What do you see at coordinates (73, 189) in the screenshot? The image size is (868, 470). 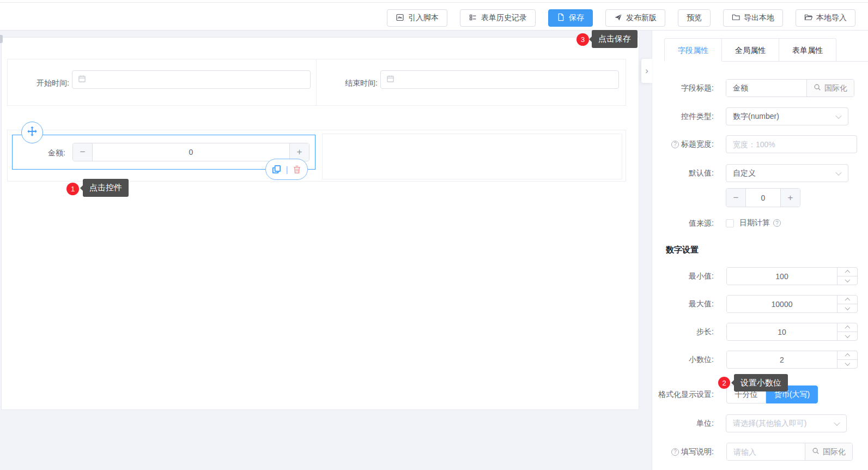 I see `step-badge-1: 1` at bounding box center [73, 189].